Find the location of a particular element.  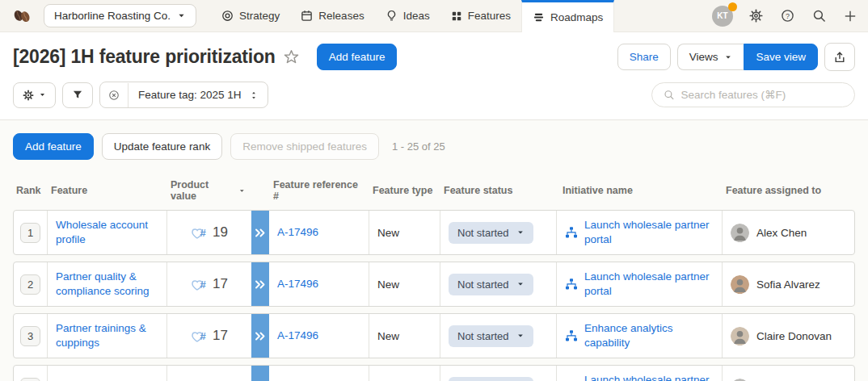

rank-cell: 1 is located at coordinates (31, 232).